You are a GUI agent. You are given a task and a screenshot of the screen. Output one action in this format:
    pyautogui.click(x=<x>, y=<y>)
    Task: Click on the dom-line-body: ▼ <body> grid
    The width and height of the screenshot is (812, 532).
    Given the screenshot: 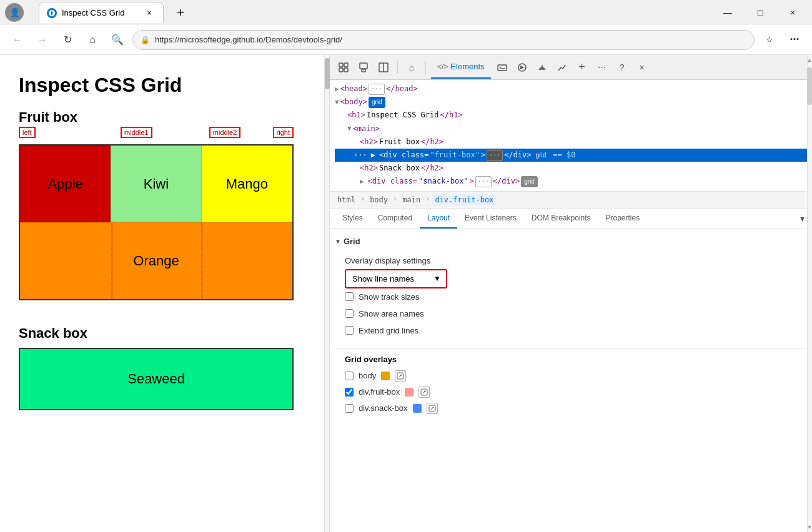 What is the action you would take?
    pyautogui.click(x=571, y=102)
    